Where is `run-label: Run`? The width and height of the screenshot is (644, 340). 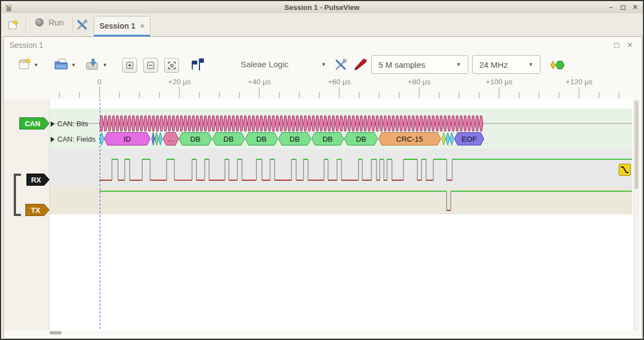 run-label: Run is located at coordinates (56, 22).